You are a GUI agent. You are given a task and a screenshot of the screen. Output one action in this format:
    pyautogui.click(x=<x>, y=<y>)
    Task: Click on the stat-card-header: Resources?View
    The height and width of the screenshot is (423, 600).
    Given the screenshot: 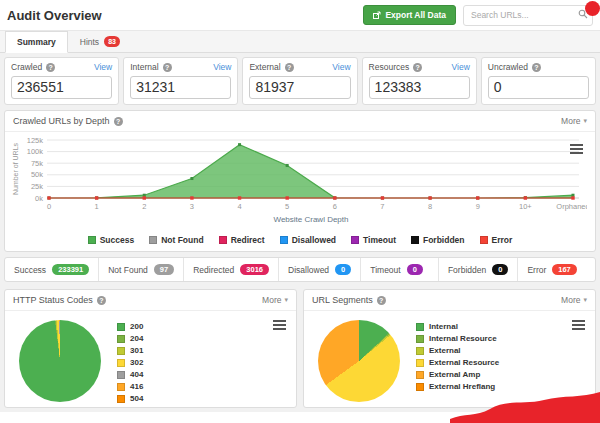 What is the action you would take?
    pyautogui.click(x=420, y=67)
    